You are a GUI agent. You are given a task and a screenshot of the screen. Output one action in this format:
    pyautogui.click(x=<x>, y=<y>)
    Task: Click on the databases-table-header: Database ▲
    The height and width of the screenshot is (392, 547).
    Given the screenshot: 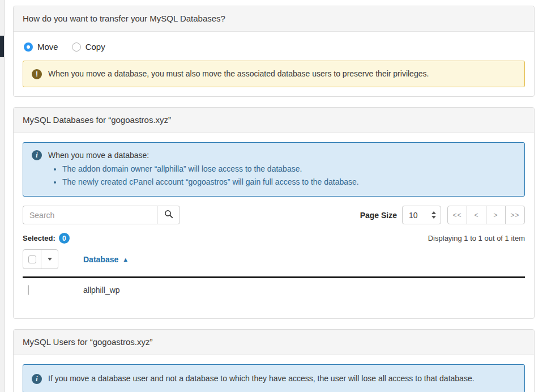 What is the action you would take?
    pyautogui.click(x=274, y=260)
    